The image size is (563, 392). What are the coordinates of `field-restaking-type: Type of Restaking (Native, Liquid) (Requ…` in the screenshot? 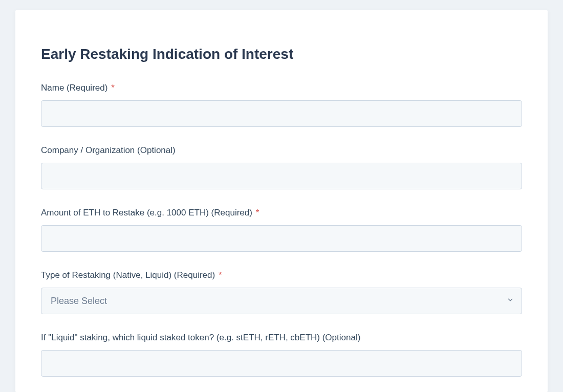 It's located at (282, 292).